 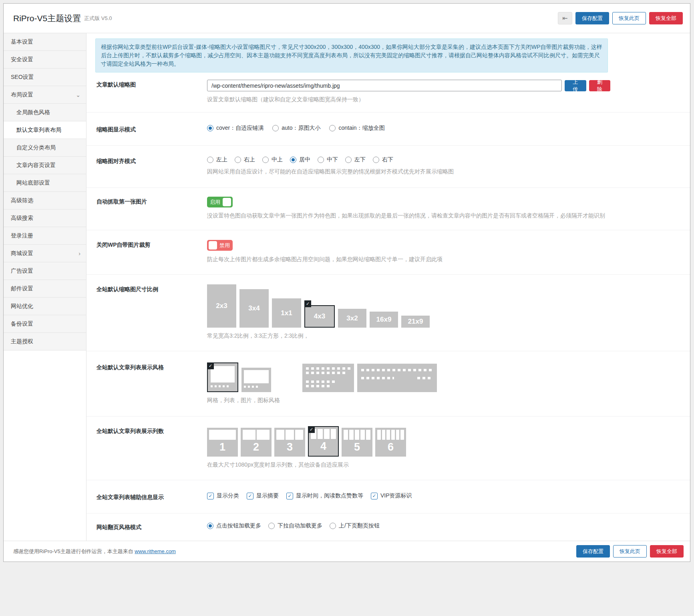 I want to click on column-tile-2: 2, so click(x=256, y=442).